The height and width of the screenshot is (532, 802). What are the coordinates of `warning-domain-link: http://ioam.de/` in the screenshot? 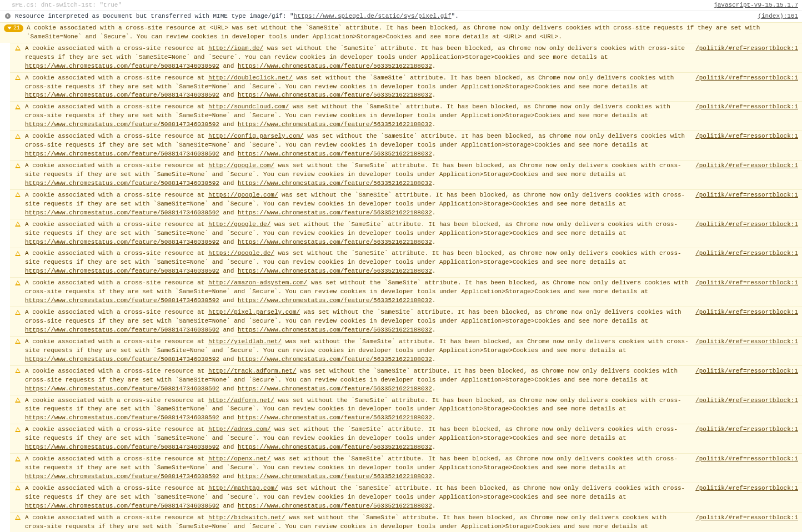 It's located at (235, 48).